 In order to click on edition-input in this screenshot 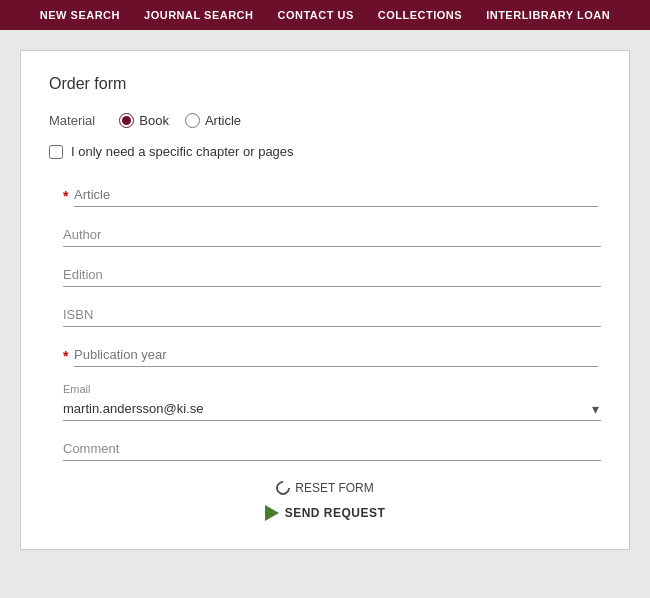, I will do `click(332, 275)`.